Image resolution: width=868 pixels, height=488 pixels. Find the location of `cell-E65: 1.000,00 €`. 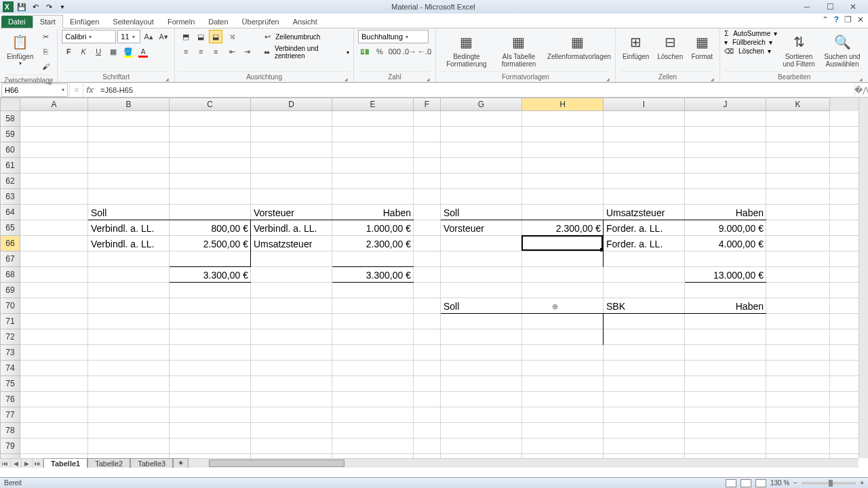

cell-E65: 1.000,00 € is located at coordinates (373, 228).